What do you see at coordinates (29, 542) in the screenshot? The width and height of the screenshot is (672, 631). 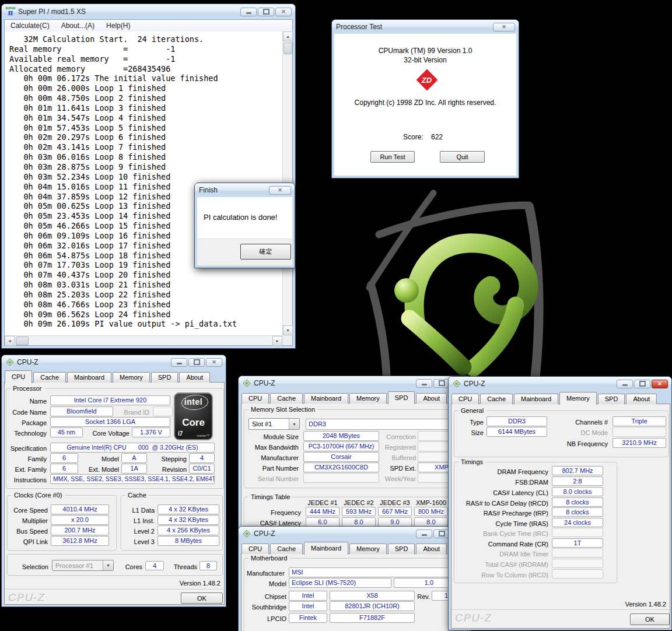 I see `qpilink-label: QPI Link` at bounding box center [29, 542].